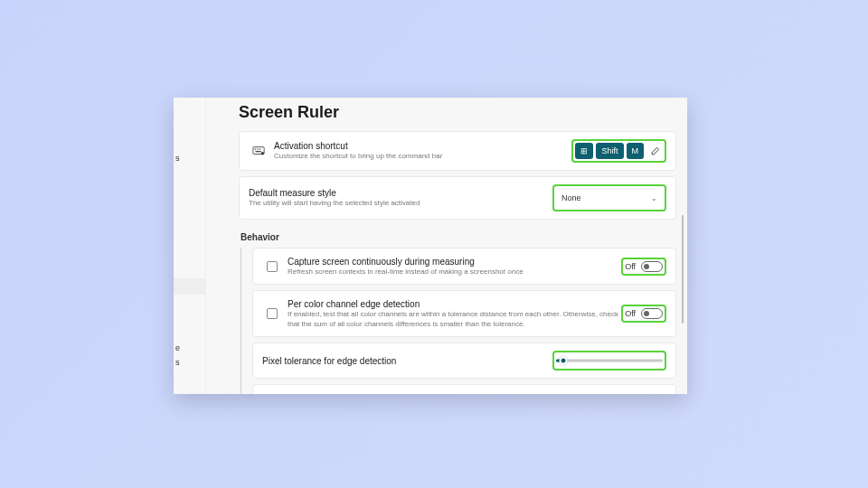  Describe the element at coordinates (465, 314) in the screenshot. I see `per-color-row: Per color channel edge detection If enab…` at that location.